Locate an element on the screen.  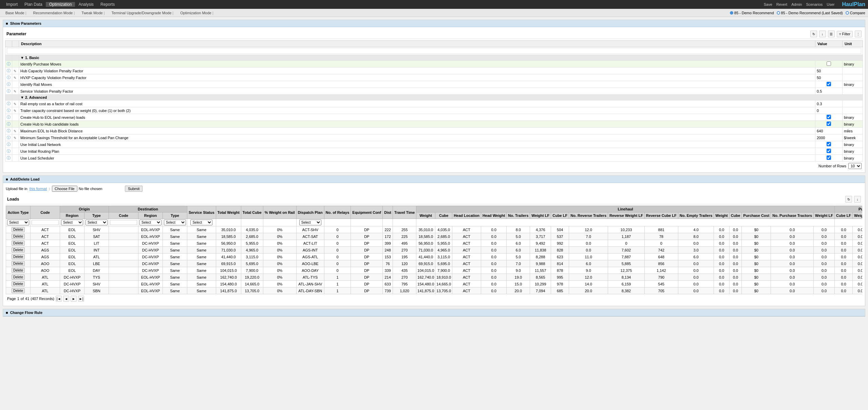
filter-dest-code is located at coordinates (124, 223).